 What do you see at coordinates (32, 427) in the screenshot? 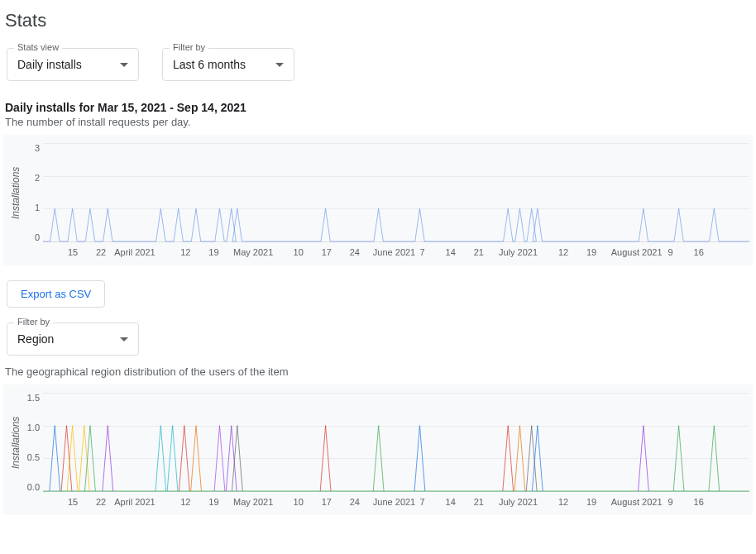
I see `y-tick: 1.0` at bounding box center [32, 427].